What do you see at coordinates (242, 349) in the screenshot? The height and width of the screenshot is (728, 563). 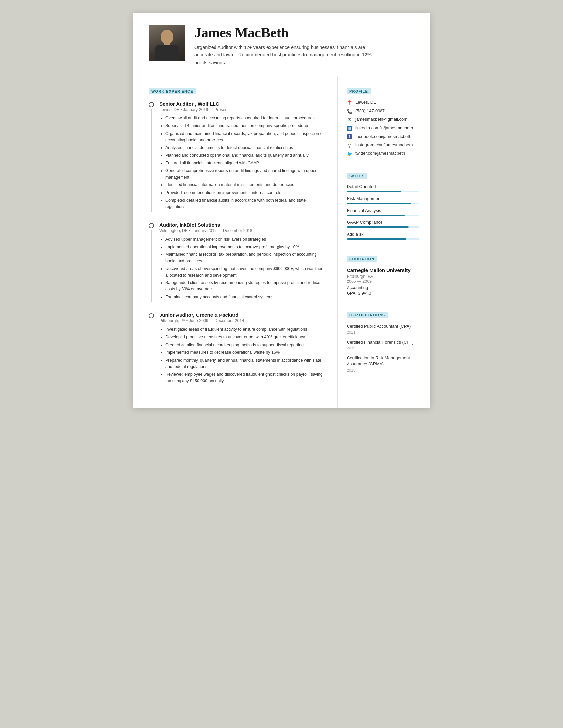 I see `job-content-3: Junior Auditor, Greene & Packard Pittsbu…` at bounding box center [242, 349].